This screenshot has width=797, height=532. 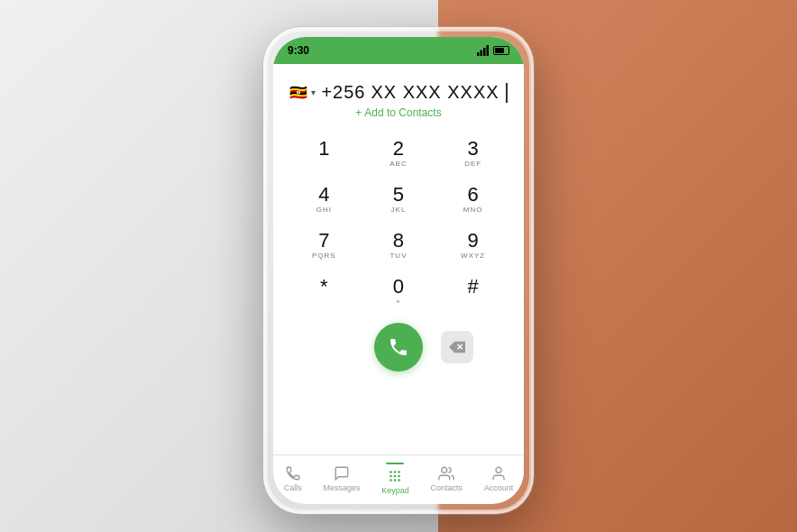 I want to click on dial-key-4: 4GHI, so click(x=325, y=200).